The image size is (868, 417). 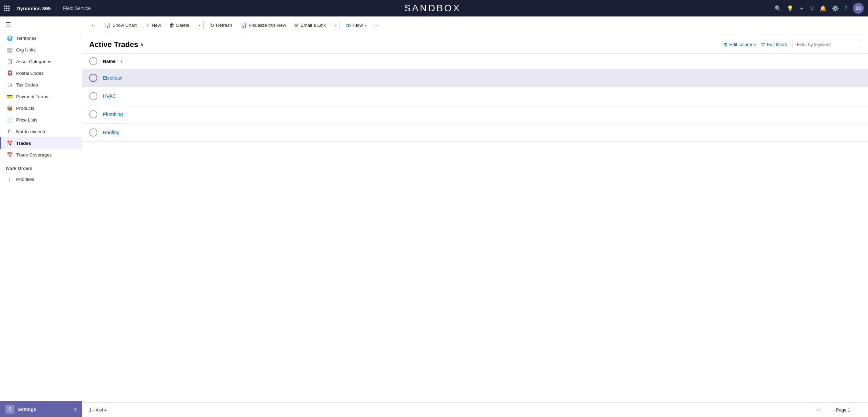 What do you see at coordinates (118, 61) in the screenshot?
I see `sort-ascending-icon: ↑` at bounding box center [118, 61].